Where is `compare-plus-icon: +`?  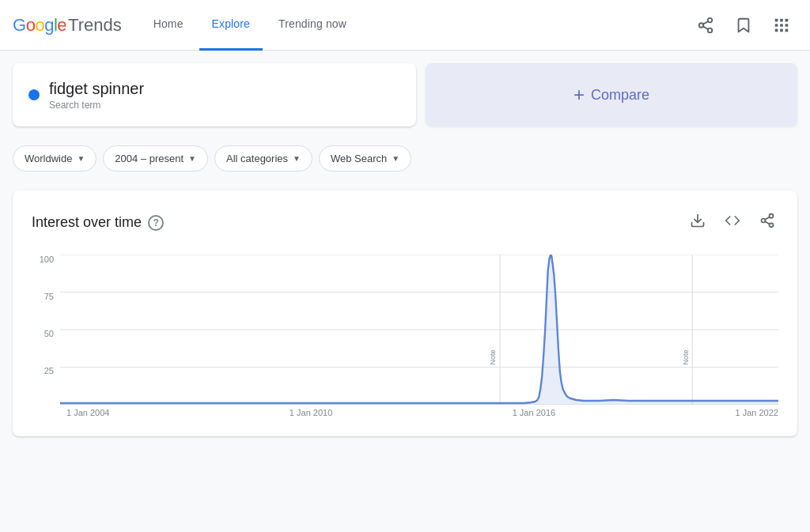 compare-plus-icon: + is located at coordinates (579, 95).